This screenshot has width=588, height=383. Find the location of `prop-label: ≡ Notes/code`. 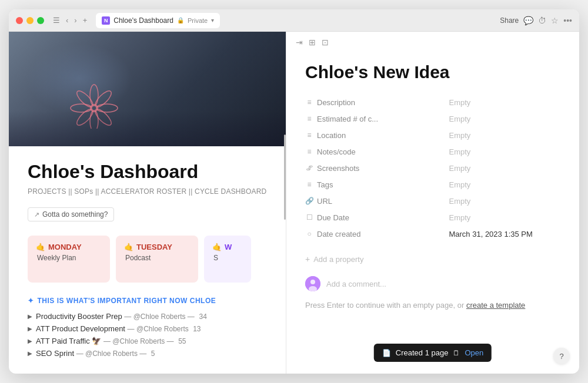

prop-label: ≡ Notes/code is located at coordinates (358, 152).